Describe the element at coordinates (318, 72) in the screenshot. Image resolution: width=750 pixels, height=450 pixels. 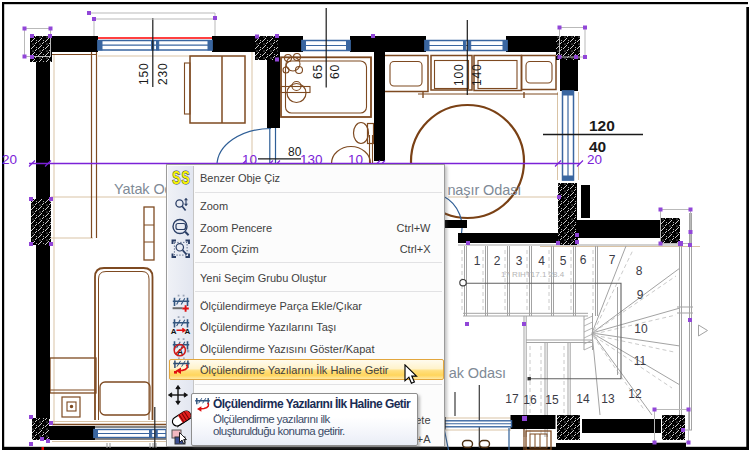
I see `svg-text: 65` at that location.